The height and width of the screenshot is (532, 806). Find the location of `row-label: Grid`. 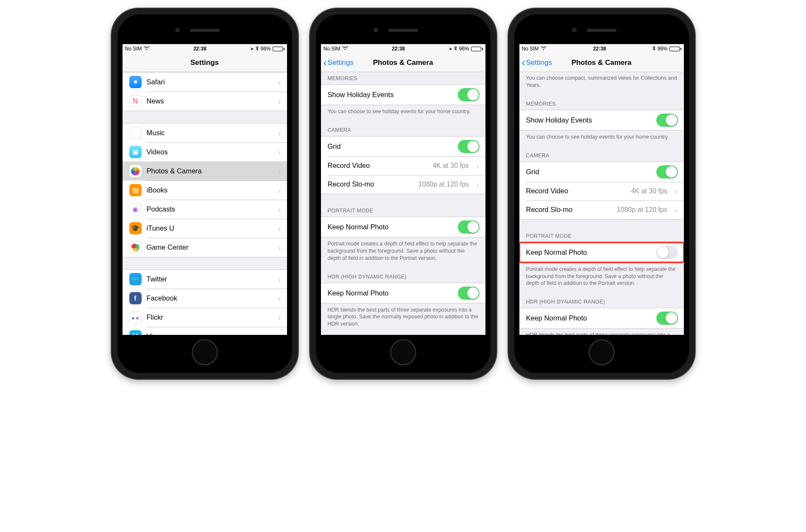

row-label: Grid is located at coordinates (588, 172).